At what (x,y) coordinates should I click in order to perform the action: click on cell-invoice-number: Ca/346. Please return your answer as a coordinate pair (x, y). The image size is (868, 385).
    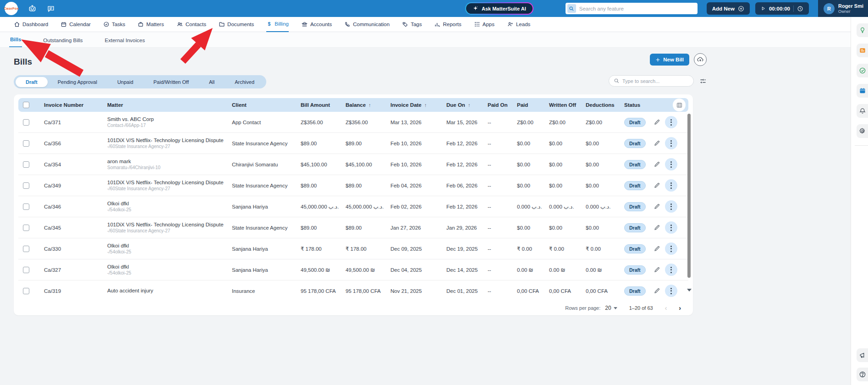
    Looking at the image, I should click on (76, 207).